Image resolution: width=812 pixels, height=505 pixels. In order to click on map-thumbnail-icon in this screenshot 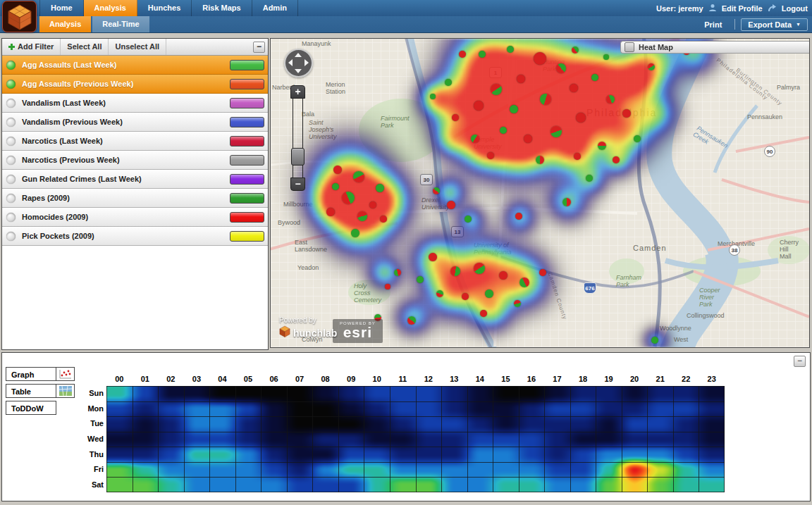, I will do `click(66, 391)`.